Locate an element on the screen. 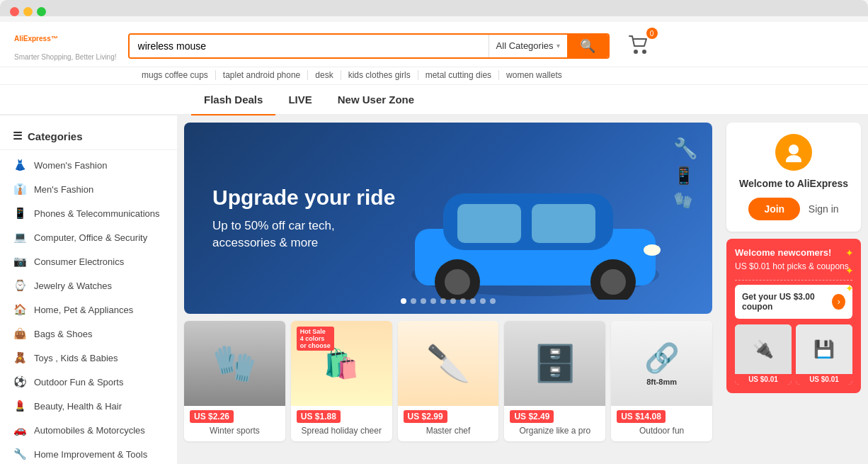 The image size is (868, 464). sidebar-header: ☰ Categories is located at coordinates (88, 136).